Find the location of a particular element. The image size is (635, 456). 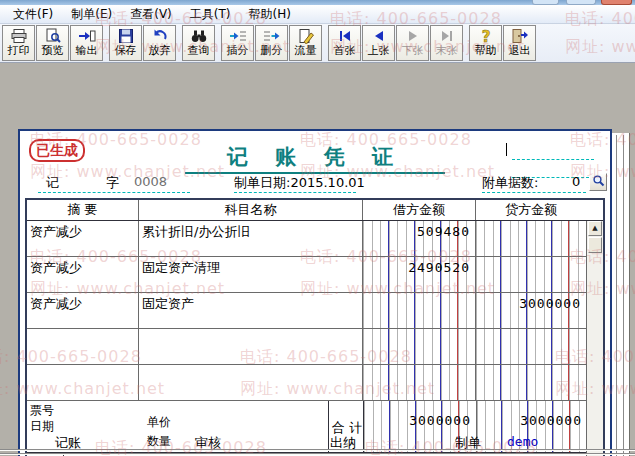

next-icon is located at coordinates (413, 36).